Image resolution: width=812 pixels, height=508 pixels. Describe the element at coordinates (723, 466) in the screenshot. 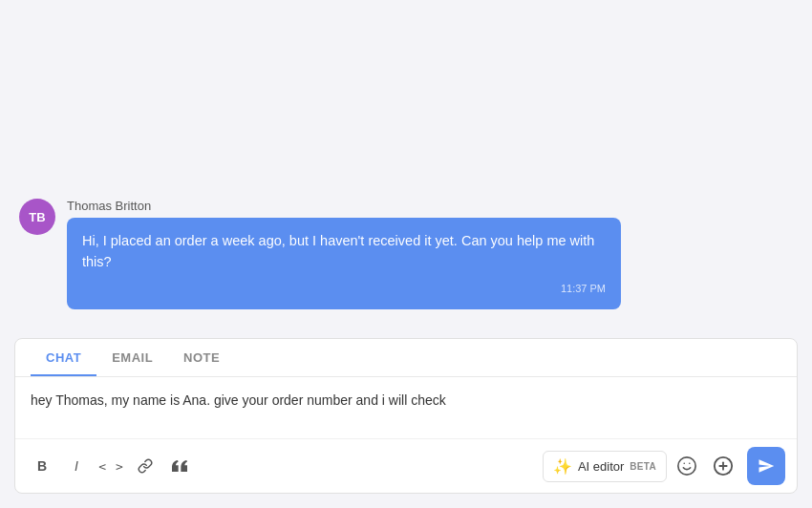

I see `plus-icon` at that location.